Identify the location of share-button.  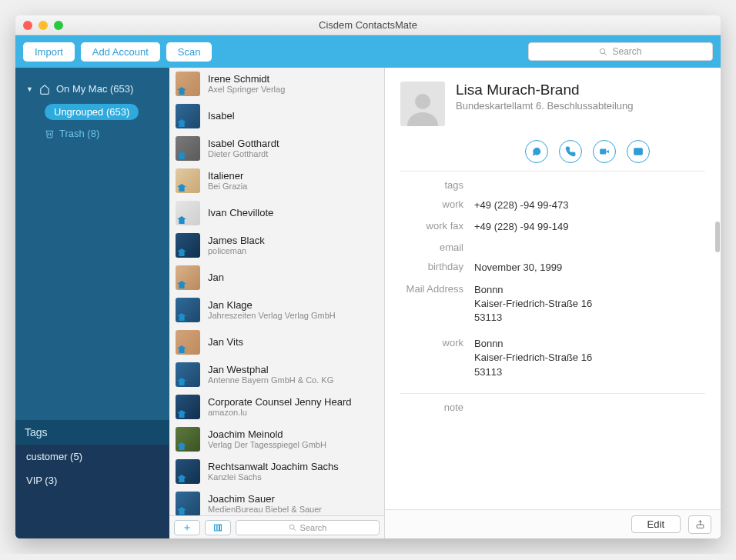
(700, 525).